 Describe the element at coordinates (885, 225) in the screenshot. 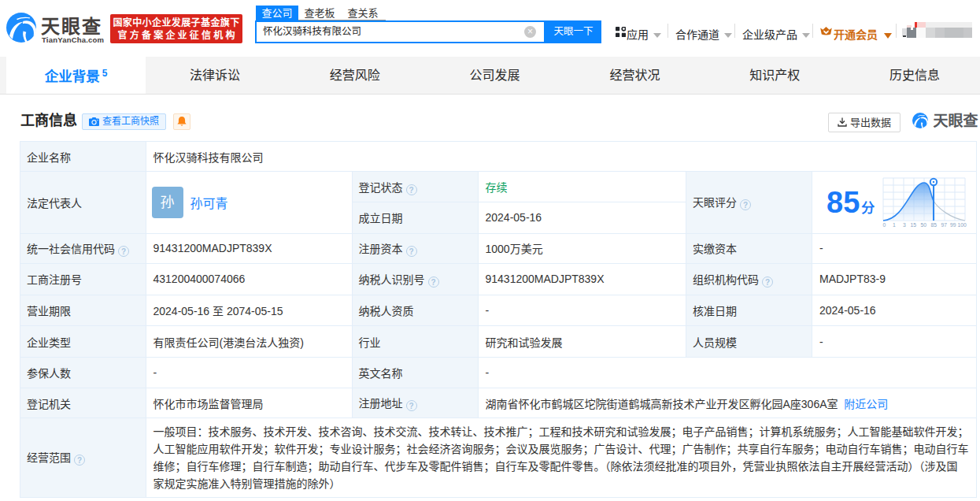

I see `svg-text: 0` at that location.